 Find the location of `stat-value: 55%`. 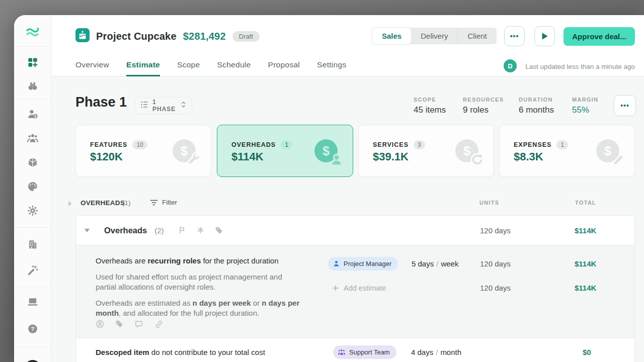

stat-value: 55% is located at coordinates (585, 110).